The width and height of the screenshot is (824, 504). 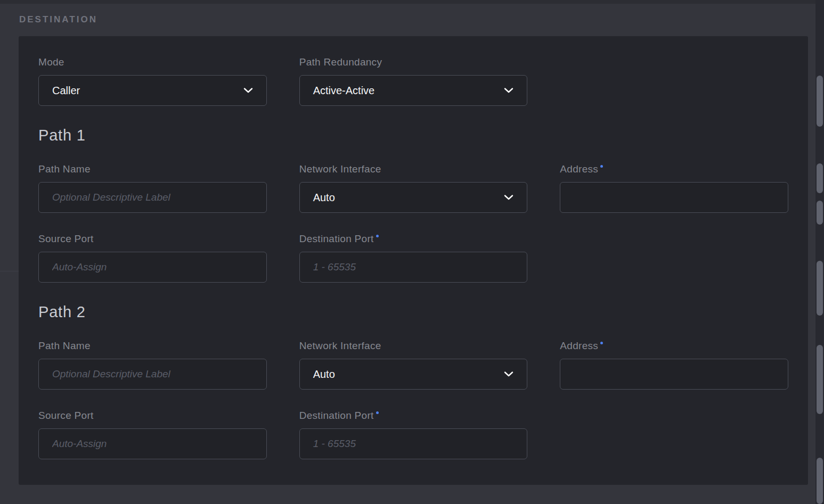 I want to click on path2-source-port-field: Source Port, so click(x=152, y=435).